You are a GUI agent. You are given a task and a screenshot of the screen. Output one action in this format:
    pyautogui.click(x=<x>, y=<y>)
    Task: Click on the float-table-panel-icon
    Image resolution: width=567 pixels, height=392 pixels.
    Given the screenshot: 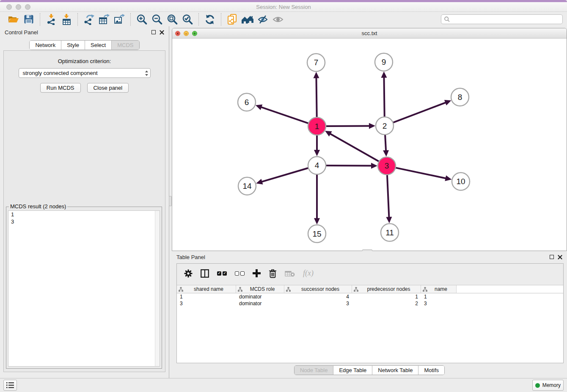 What is the action you would take?
    pyautogui.click(x=552, y=257)
    